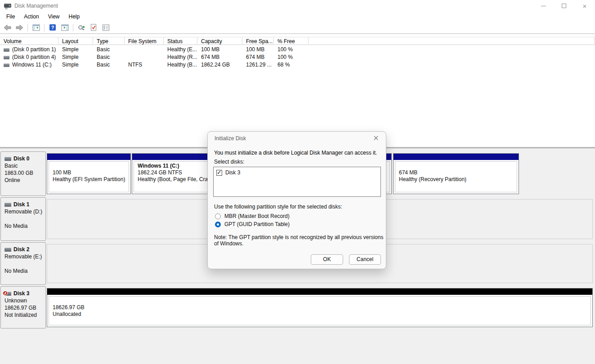 This screenshot has width=595, height=364. Describe the element at coordinates (180, 49) in the screenshot. I see `volume-status: Healthy (E...` at that location.